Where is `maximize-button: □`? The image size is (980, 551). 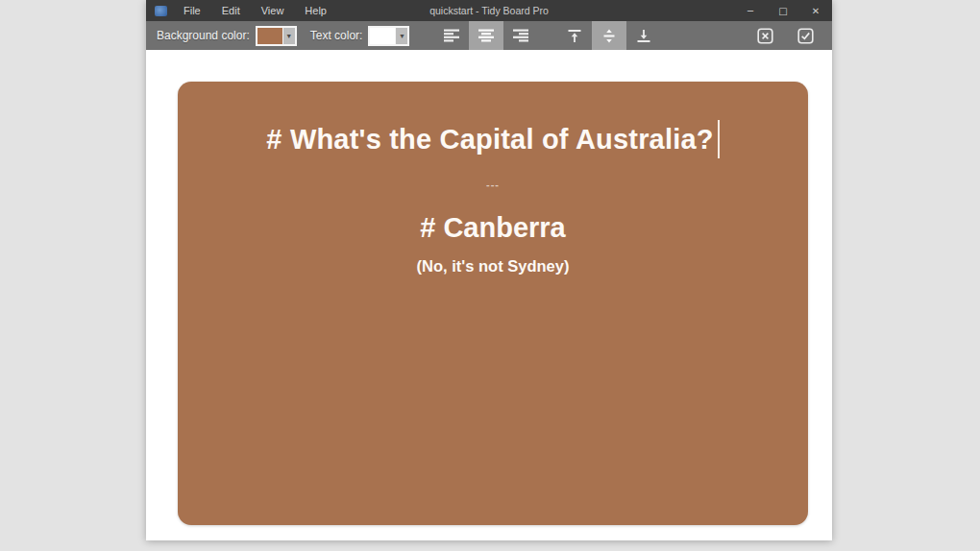 maximize-button: □ is located at coordinates (783, 11).